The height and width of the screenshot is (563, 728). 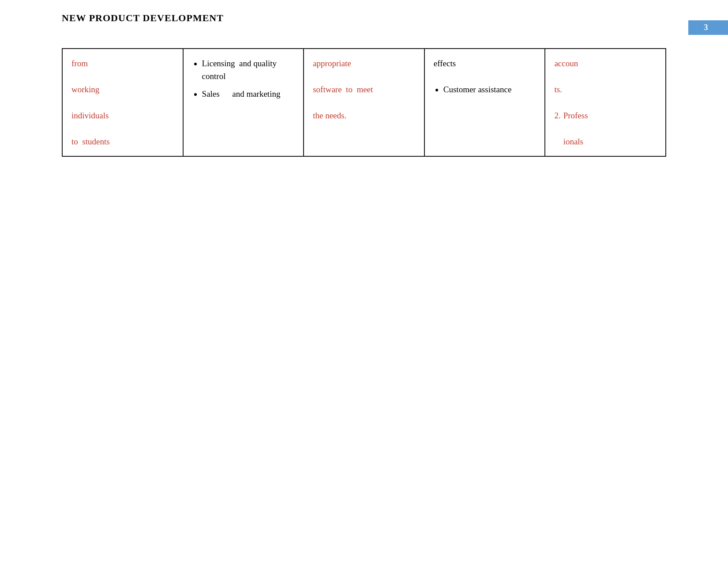 I want to click on col2-bullet-2: Sales and marketing, so click(x=249, y=94).